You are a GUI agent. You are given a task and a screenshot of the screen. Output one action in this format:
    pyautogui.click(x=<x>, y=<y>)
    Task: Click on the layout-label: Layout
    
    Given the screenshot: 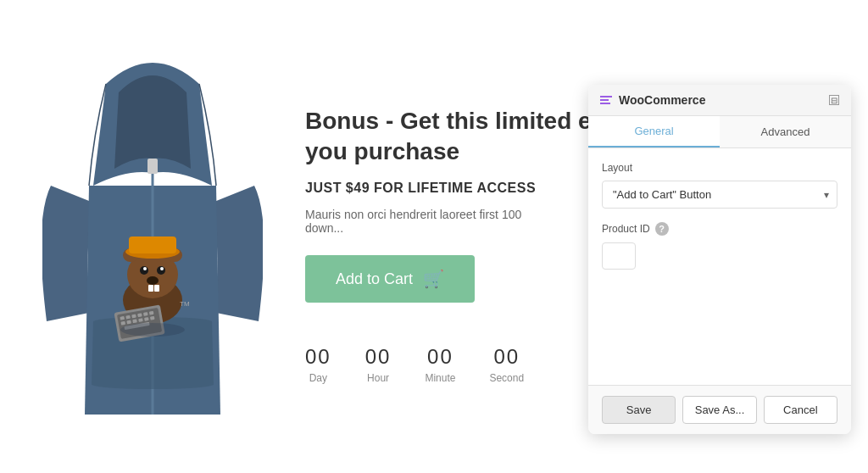 What is the action you would take?
    pyautogui.click(x=720, y=168)
    